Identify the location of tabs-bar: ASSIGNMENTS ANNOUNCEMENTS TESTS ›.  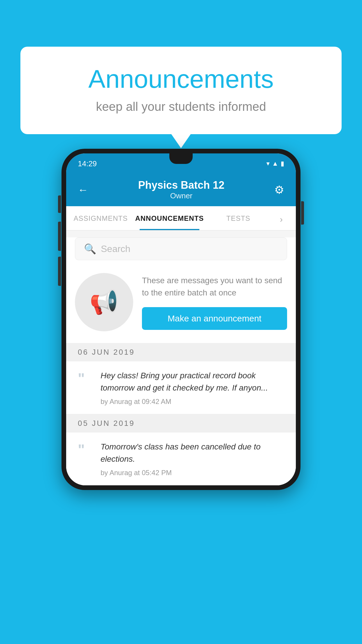
(181, 218).